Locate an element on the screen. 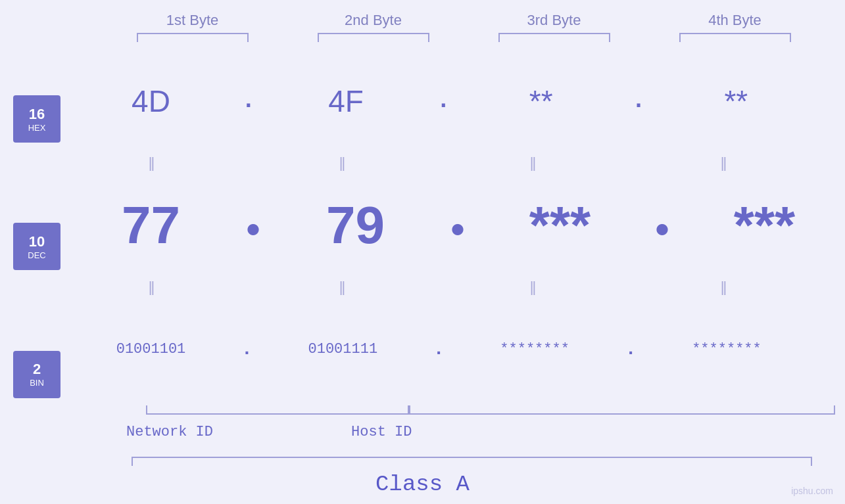  hex-badge: 16 HEX is located at coordinates (37, 119).